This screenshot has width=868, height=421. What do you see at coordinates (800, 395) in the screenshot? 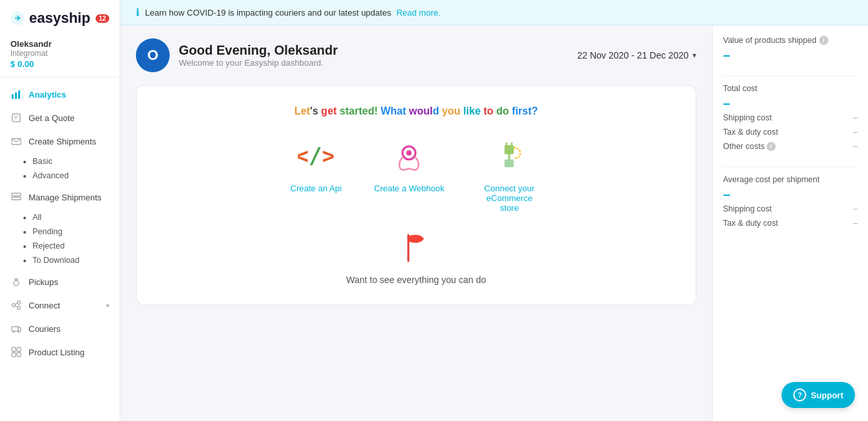
I see `support-circle-icon: ?` at bounding box center [800, 395].